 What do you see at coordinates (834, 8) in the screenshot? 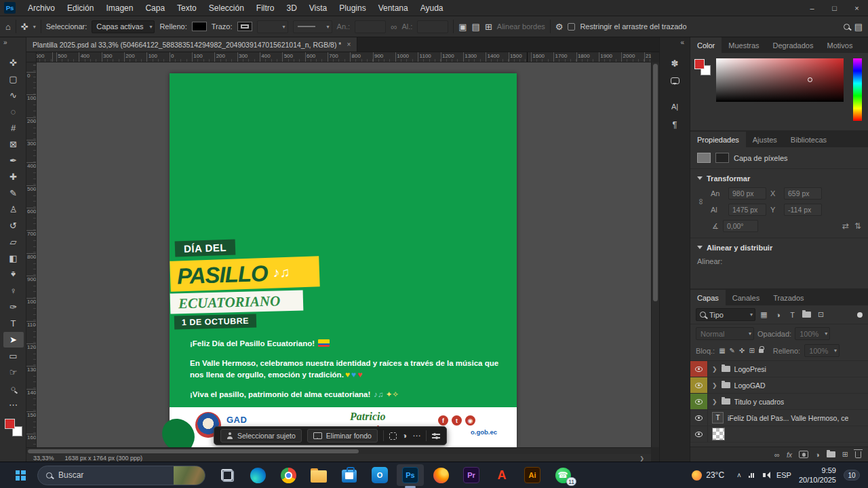
I see `restore-button: □` at bounding box center [834, 8].